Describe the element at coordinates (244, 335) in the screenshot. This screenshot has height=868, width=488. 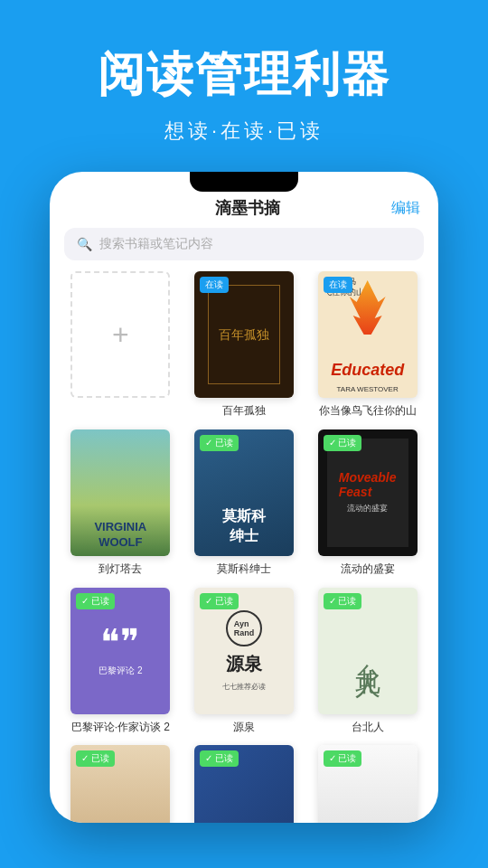
I see `bainian-text: 百年孤独` at that location.